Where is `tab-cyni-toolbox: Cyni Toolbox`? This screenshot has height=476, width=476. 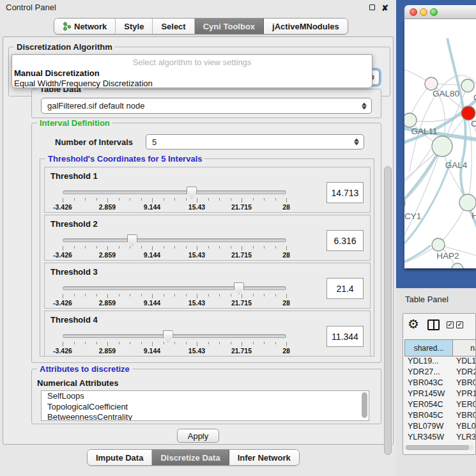 tab-cyni-toolbox: Cyni Toolbox is located at coordinates (229, 26).